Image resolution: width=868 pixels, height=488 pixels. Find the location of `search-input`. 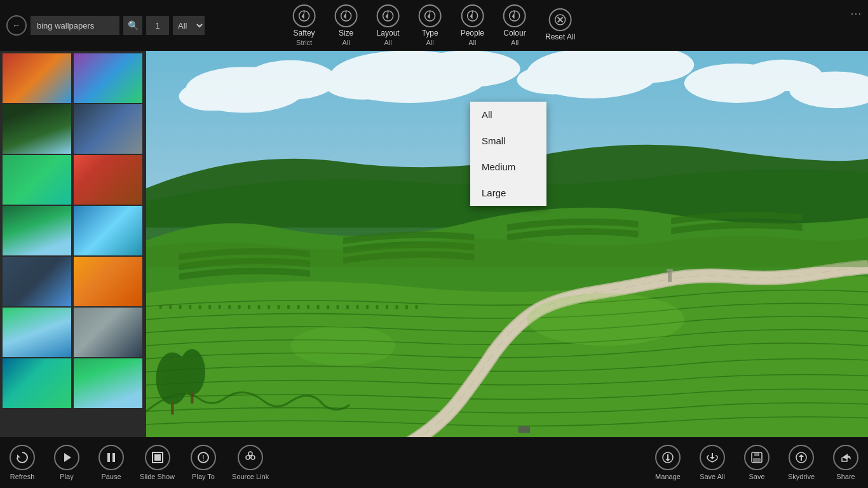

search-input is located at coordinates (75, 25).